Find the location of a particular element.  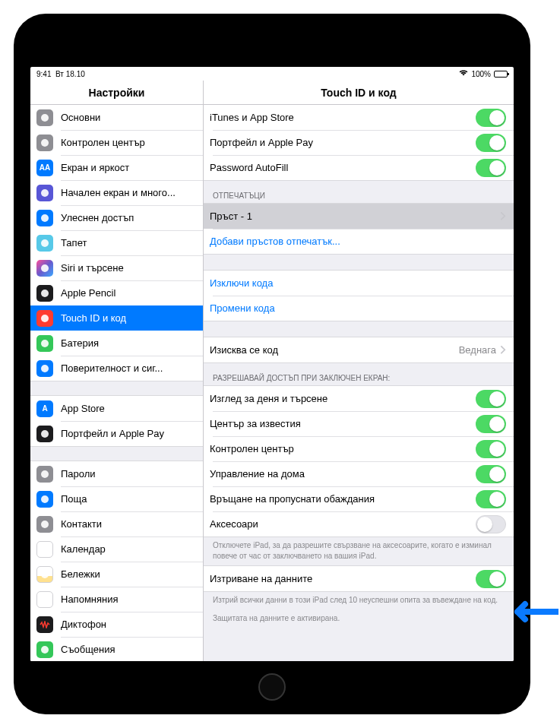

mail-icon is located at coordinates (45, 499).